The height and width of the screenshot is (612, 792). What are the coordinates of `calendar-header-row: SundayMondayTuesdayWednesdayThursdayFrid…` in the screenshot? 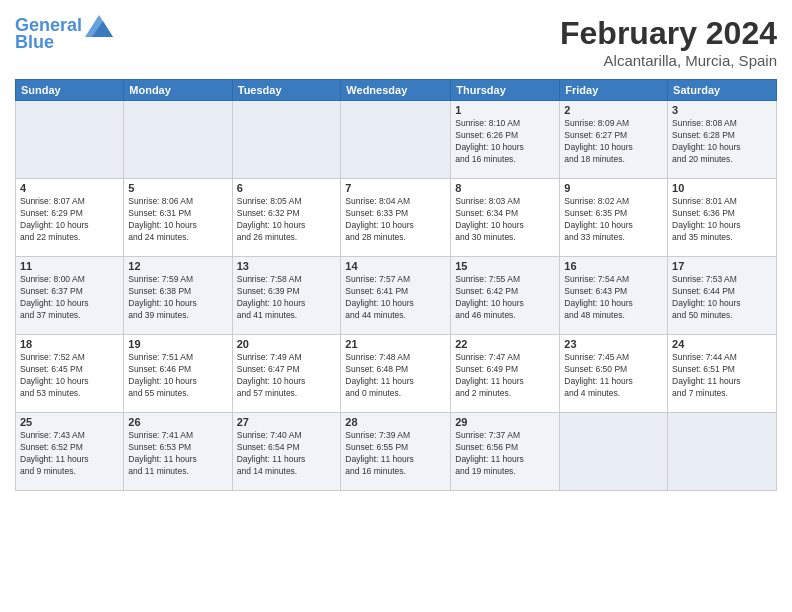 It's located at (396, 90).